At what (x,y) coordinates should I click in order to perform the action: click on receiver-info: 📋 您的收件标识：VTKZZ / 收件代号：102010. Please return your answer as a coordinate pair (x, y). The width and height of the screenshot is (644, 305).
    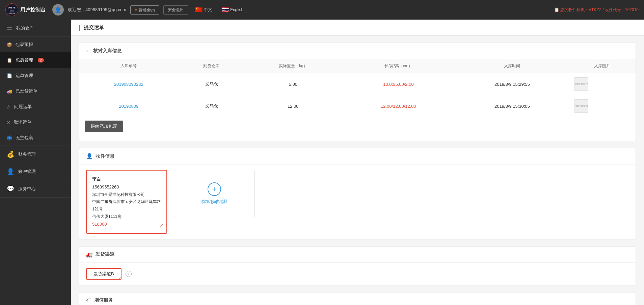
    Looking at the image, I should click on (596, 10).